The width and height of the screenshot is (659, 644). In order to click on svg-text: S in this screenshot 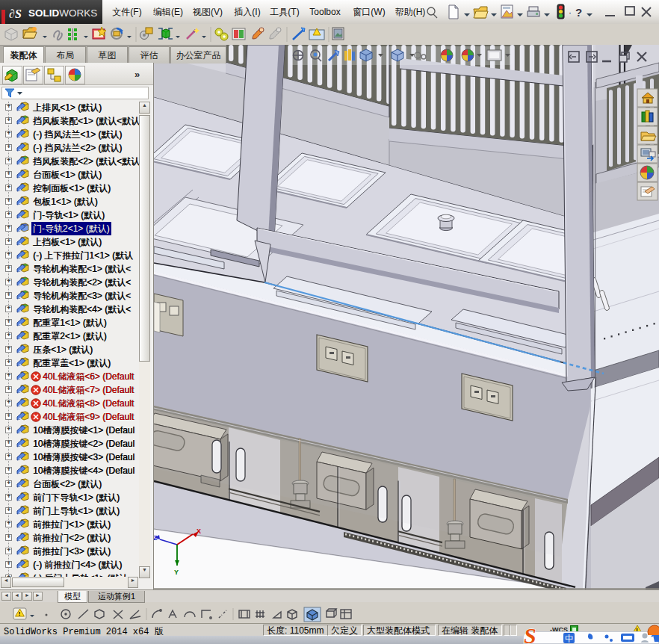, I will do `click(530, 635)`.